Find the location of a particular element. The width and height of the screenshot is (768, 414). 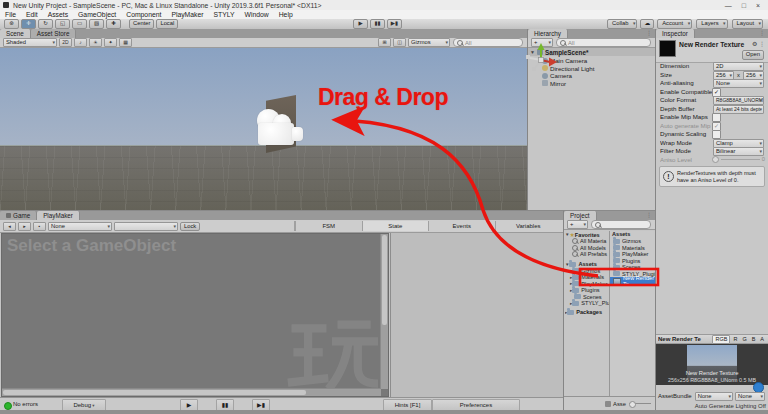

hscroll-thumb is located at coordinates (154, 392).